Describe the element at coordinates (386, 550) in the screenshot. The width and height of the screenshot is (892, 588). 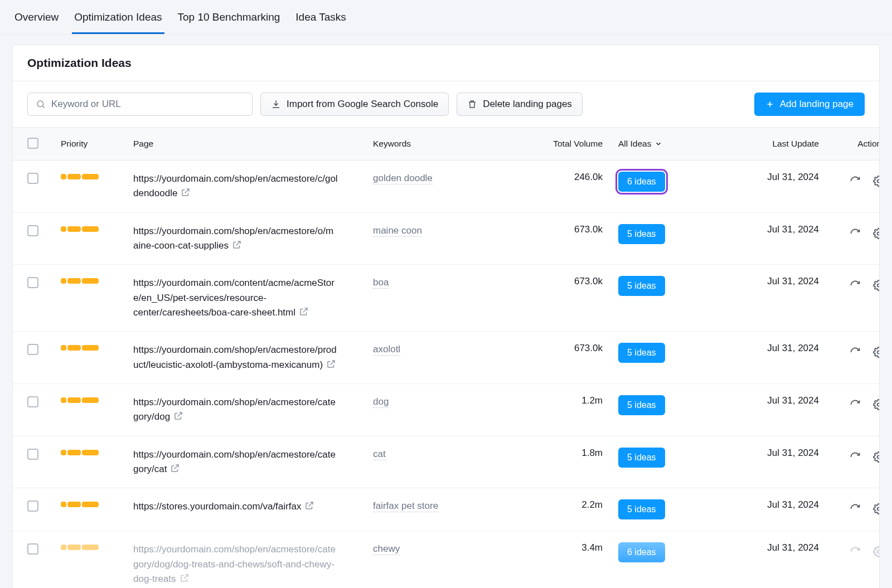
I see `keyword-link: chewy` at that location.